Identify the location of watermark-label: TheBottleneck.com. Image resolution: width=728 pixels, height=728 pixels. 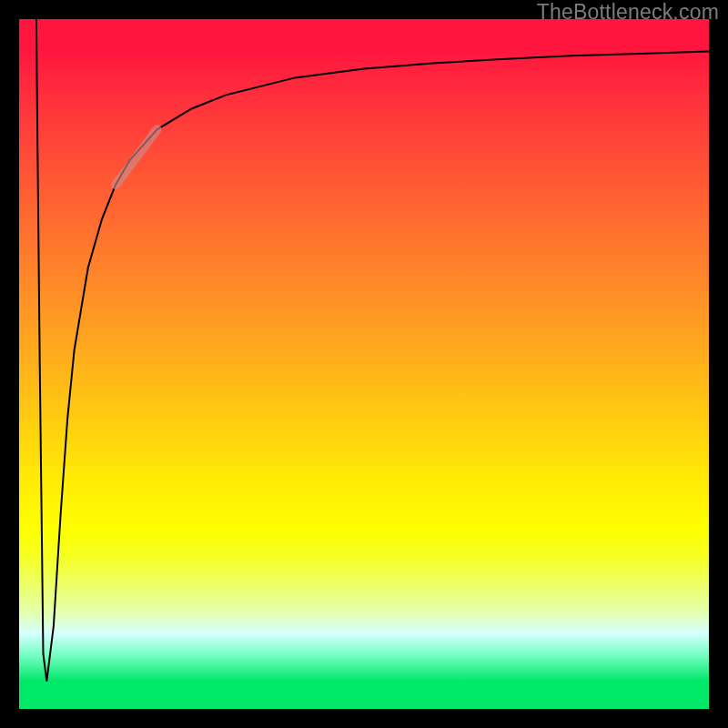
(628, 13).